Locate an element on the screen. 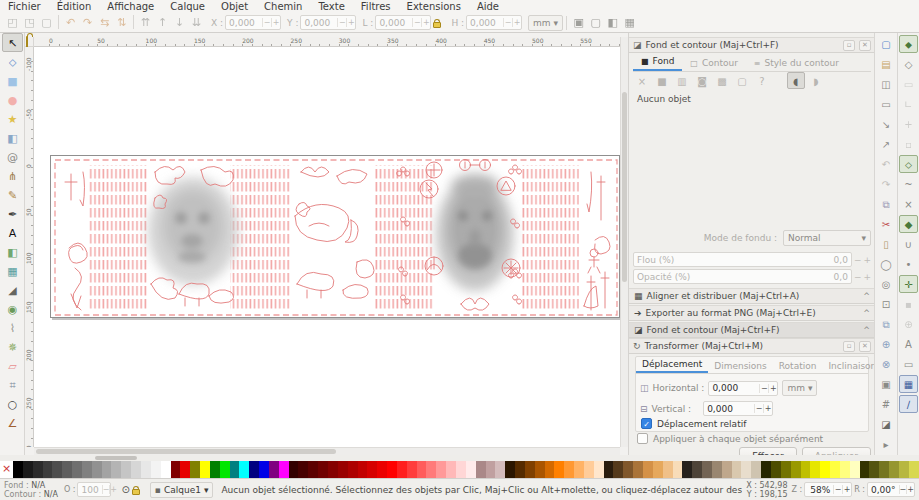 The width and height of the screenshot is (919, 500). rotate-cw-icon: ↷ is located at coordinates (88, 23).